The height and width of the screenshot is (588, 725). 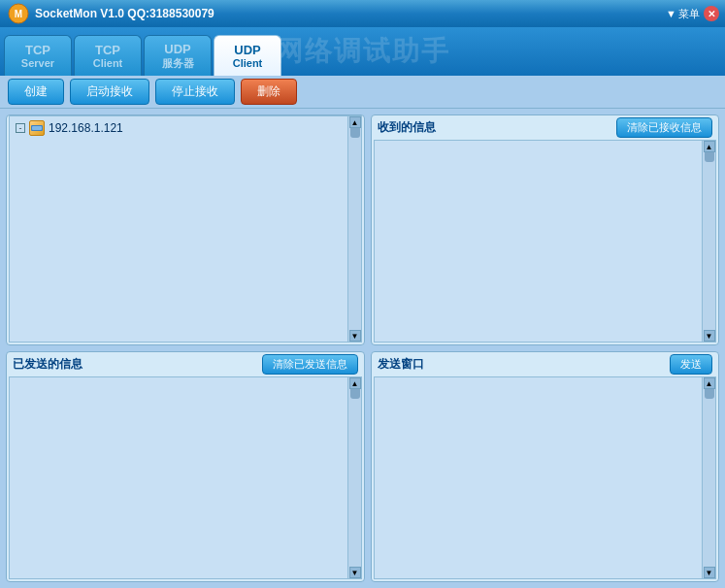 I want to click on tab-udp-server: UDP 服务器, so click(x=178, y=55).